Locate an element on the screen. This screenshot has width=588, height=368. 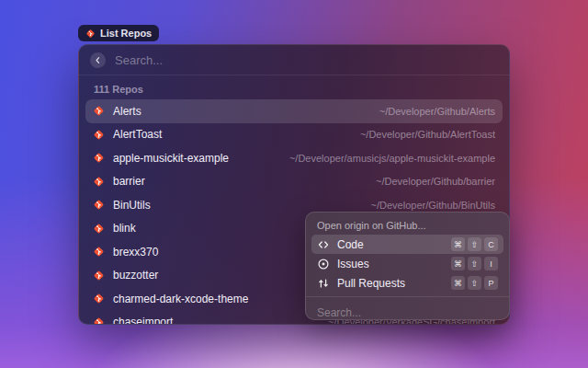
menu-search-input is located at coordinates (408, 313).